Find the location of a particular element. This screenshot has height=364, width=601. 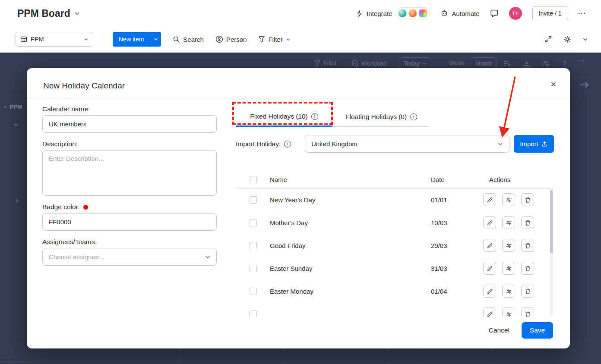

fixed-holidays-info-icon: i is located at coordinates (315, 116).